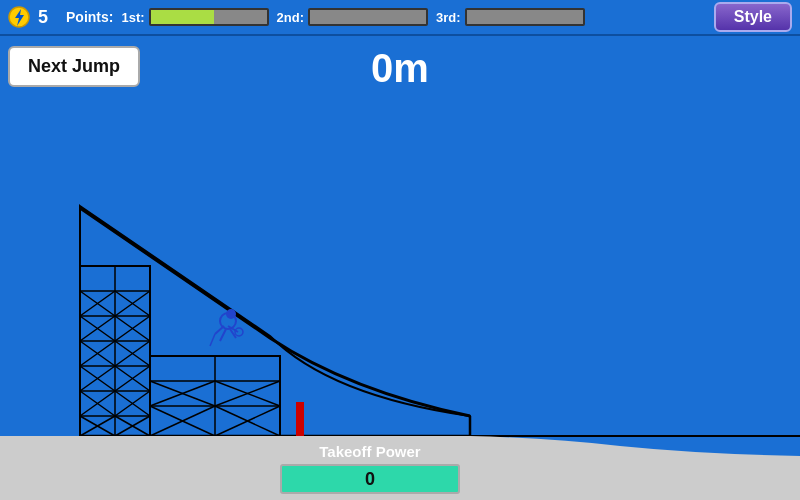  I want to click on points-1st-fill, so click(183, 17).